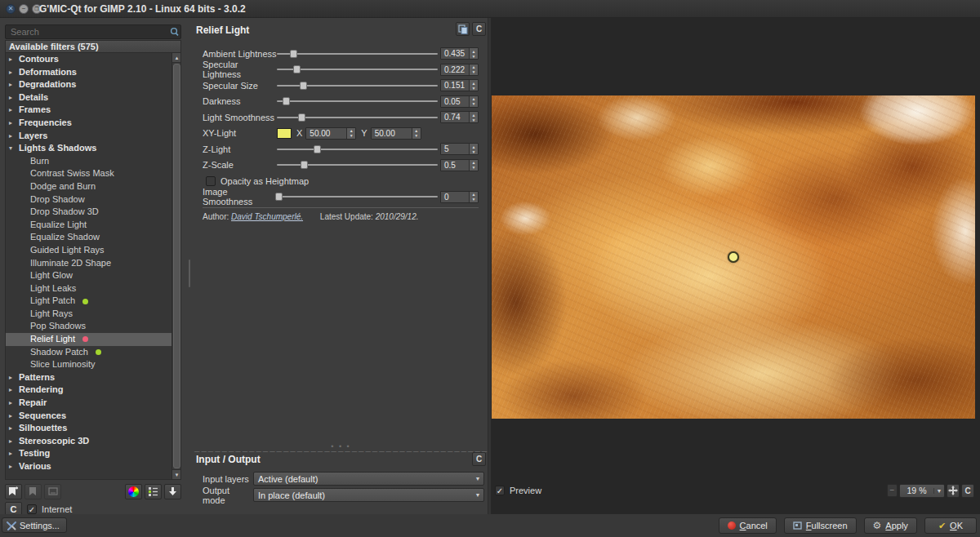 The height and width of the screenshot is (537, 980). Describe the element at coordinates (93, 187) in the screenshot. I see `filter-item-dodge-and-burn: Dodge and Burn` at that location.